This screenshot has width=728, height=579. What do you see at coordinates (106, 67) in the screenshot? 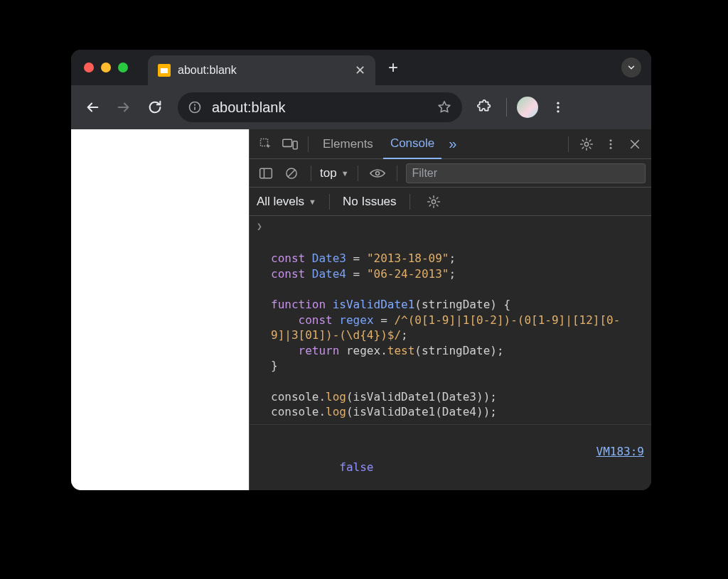
I see `minimize-window-button` at bounding box center [106, 67].